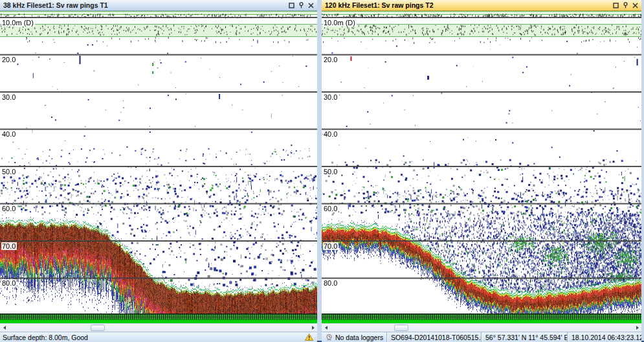 This screenshot has width=644, height=342. Describe the element at coordinates (44, 337) in the screenshot. I see `surface-depth-status: Surface depth: 8.00m, Good` at that location.